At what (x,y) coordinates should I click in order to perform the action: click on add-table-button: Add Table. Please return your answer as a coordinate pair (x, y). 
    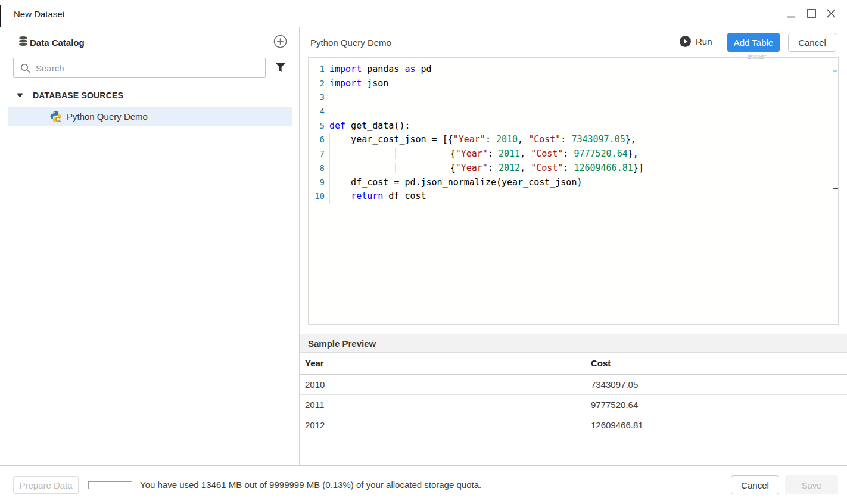
    Looking at the image, I should click on (753, 42).